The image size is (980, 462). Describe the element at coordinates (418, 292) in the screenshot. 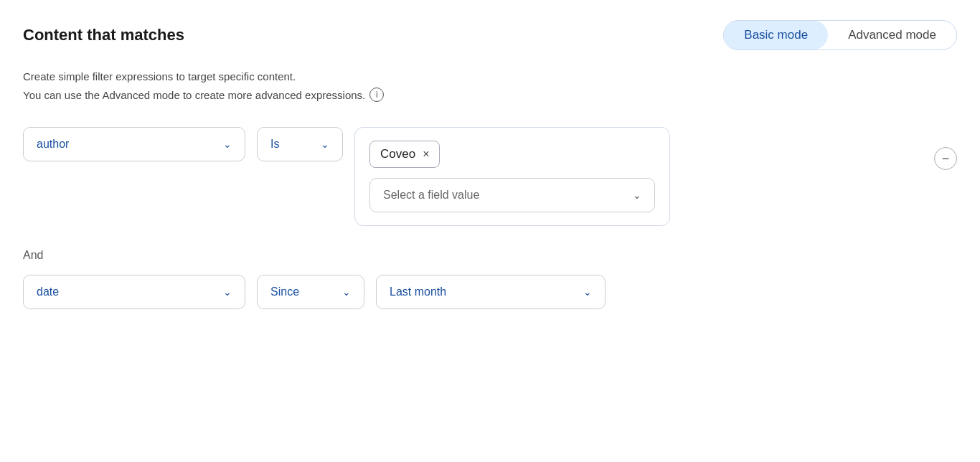

I see `value-label-lastmonth: Last month` at that location.